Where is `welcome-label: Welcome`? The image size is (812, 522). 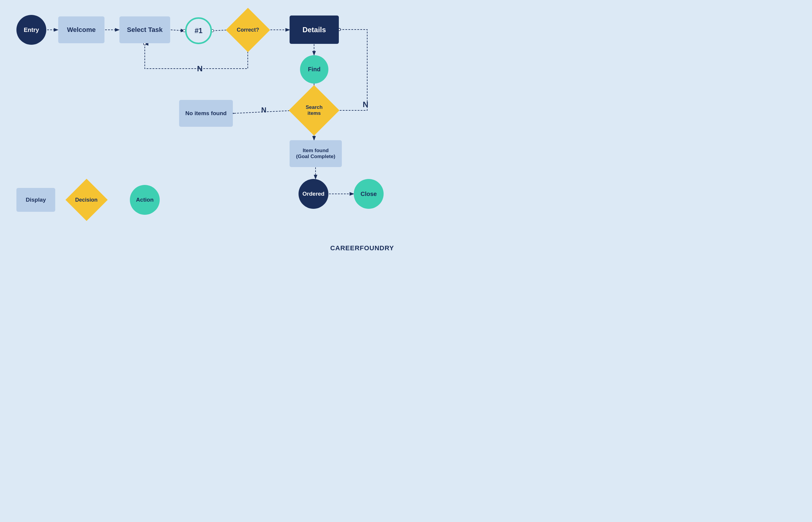
welcome-label: Welcome is located at coordinates (81, 30).